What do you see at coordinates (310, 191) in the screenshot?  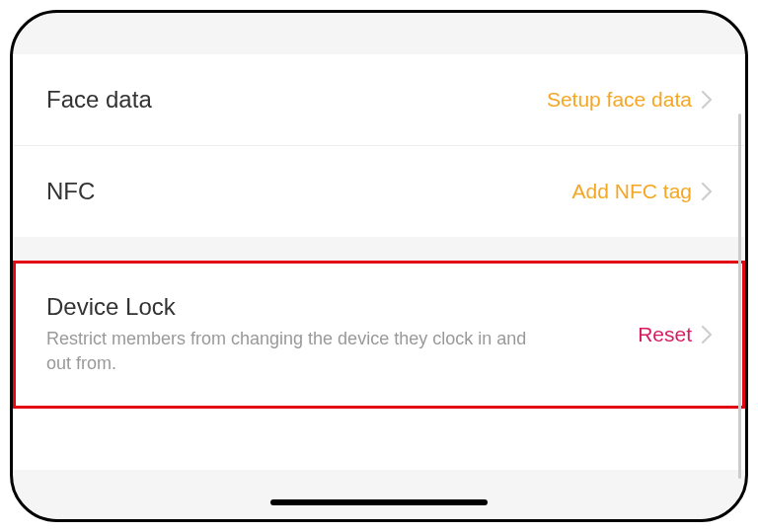 I see `nfc-left: NFC` at bounding box center [310, 191].